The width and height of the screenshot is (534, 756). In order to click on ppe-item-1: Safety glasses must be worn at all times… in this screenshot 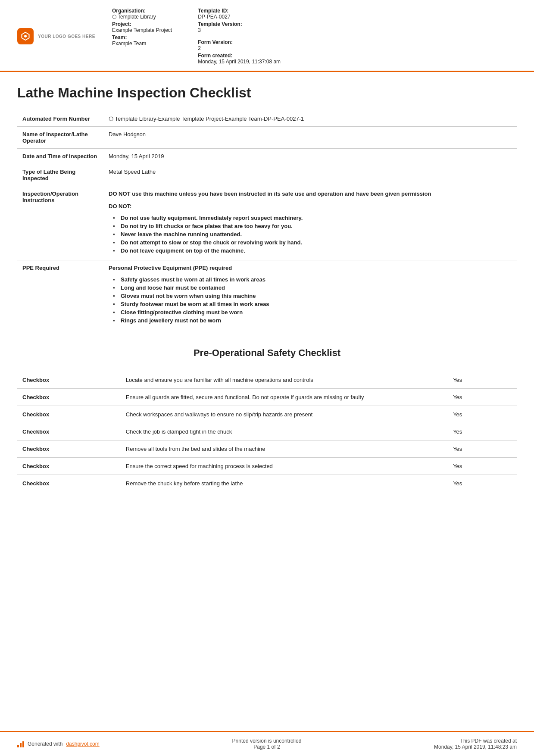, I will do `click(312, 279)`.